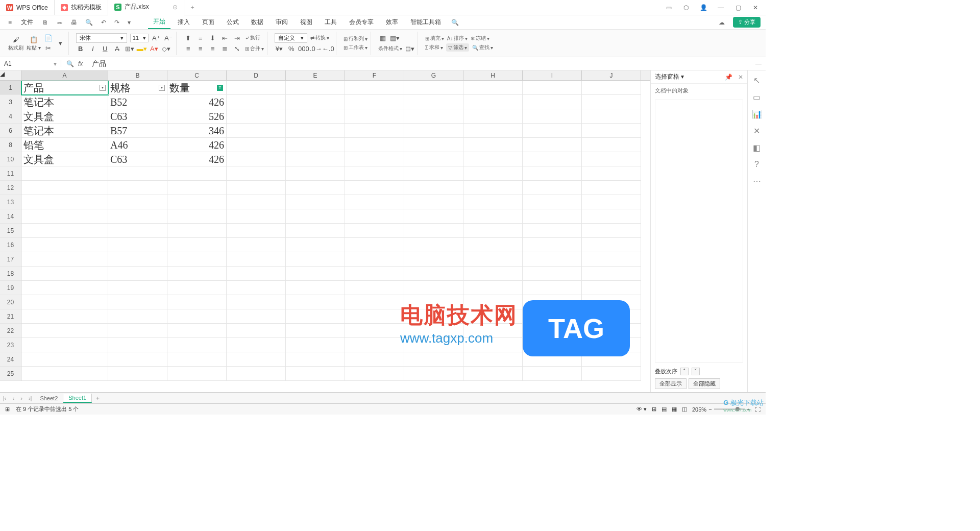 This screenshot has height=531, width=980. Describe the element at coordinates (686, 8) in the screenshot. I see `cube-icon: ⬡` at that location.